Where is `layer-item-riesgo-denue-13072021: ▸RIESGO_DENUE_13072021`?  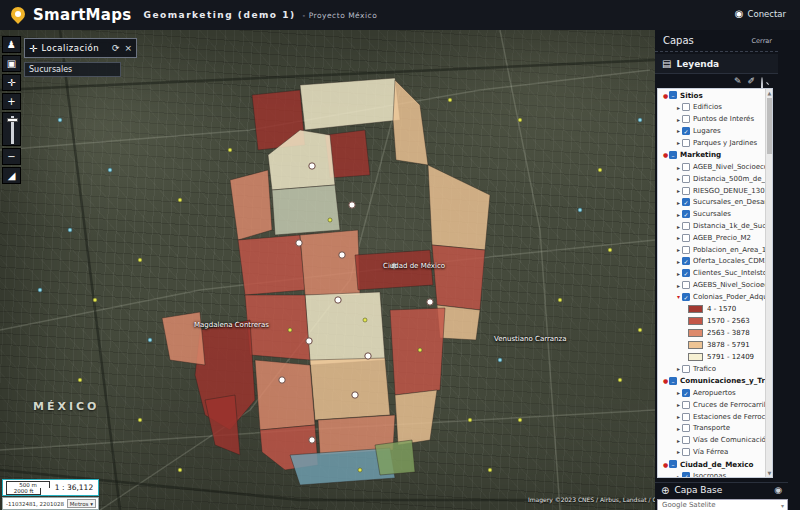 layer-item-riesgo-denue-13072021: ▸RIESGO_DENUE_13072021 is located at coordinates (712, 191).